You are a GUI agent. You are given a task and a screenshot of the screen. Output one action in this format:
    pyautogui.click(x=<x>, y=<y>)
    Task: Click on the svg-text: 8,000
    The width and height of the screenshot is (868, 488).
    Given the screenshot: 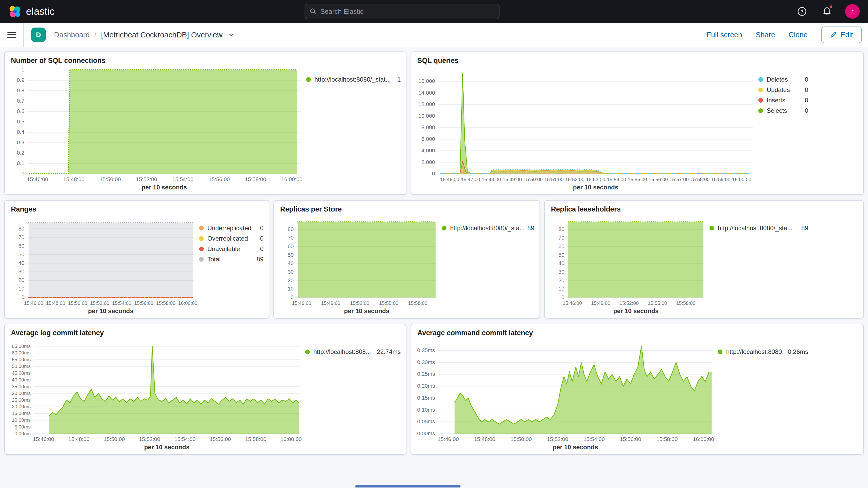 What is the action you would take?
    pyautogui.click(x=428, y=127)
    